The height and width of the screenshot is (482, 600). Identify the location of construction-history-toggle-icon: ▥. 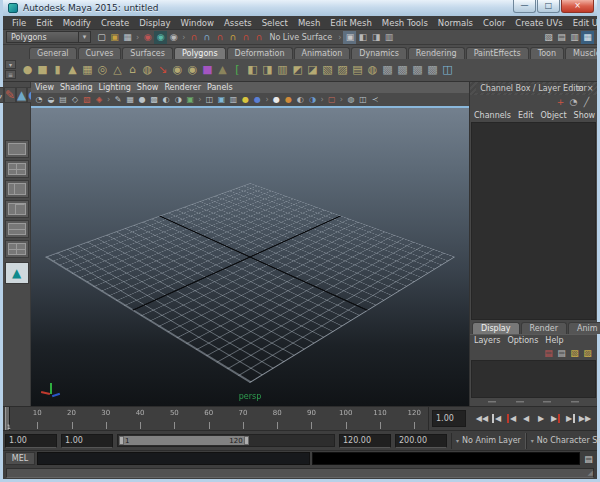
(388, 38).